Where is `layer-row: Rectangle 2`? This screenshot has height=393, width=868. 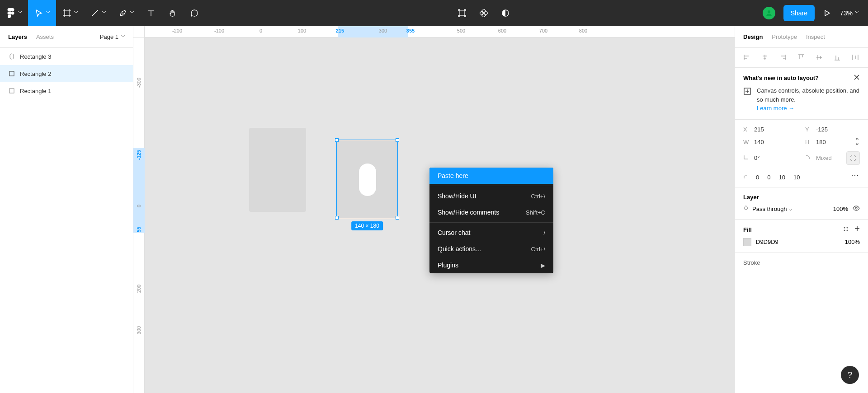
layer-row: Rectangle 2 is located at coordinates (66, 74).